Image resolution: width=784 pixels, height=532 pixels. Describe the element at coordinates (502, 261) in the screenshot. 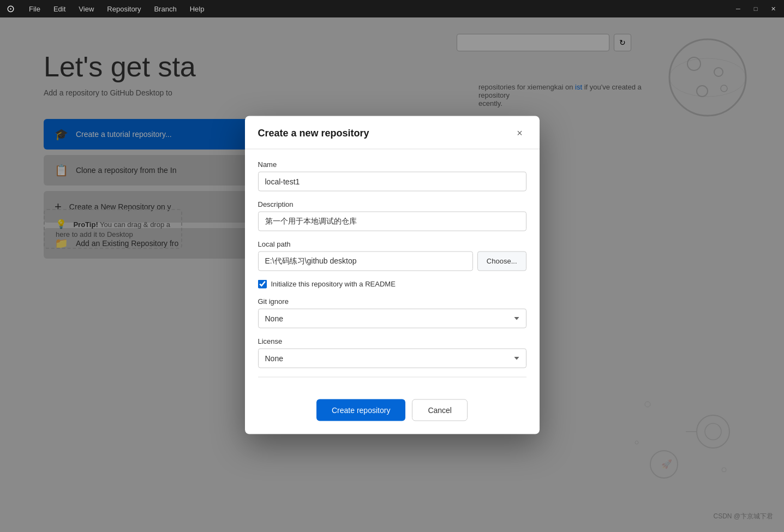

I see `choose-button: Choose...` at that location.